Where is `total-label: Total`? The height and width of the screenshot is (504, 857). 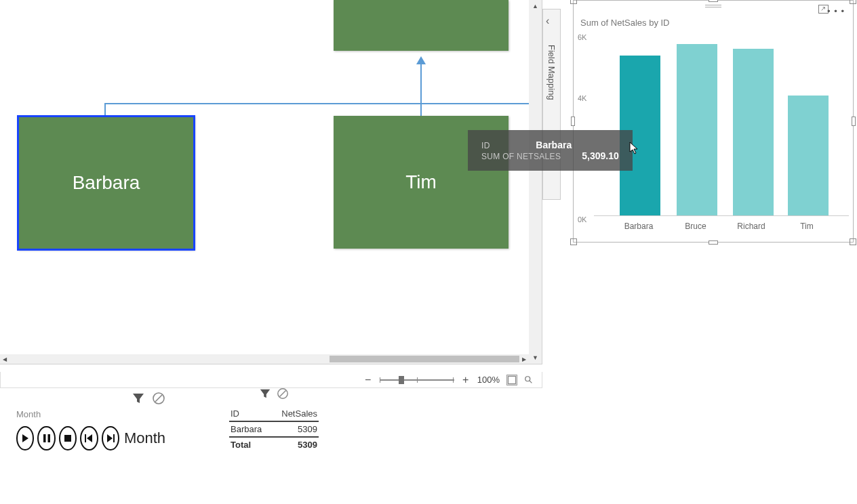 total-label: Total is located at coordinates (250, 444).